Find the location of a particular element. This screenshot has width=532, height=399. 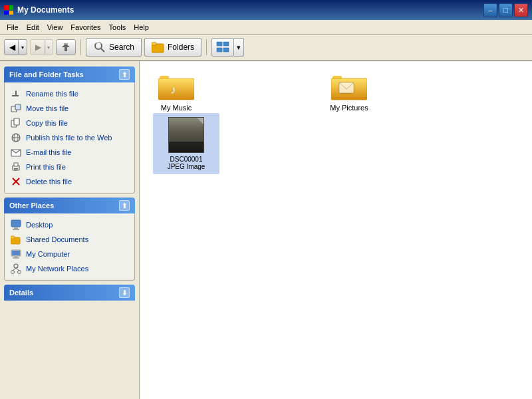

folders-button: Folders is located at coordinates (173, 47).